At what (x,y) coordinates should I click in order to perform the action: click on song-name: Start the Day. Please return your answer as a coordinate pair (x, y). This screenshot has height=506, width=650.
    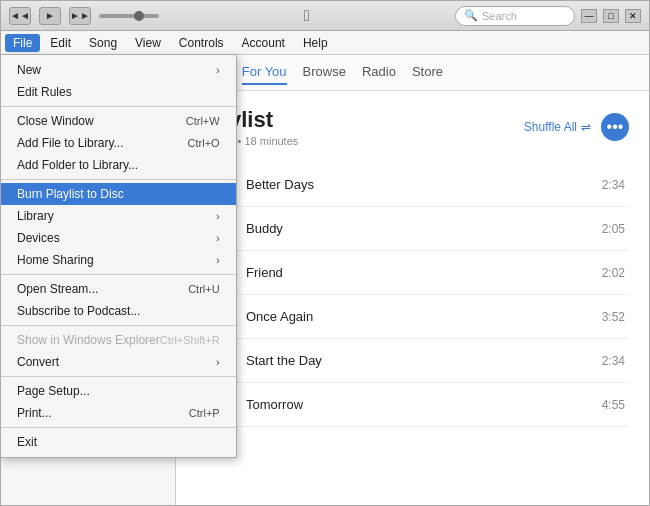
    Looking at the image, I should click on (419, 360).